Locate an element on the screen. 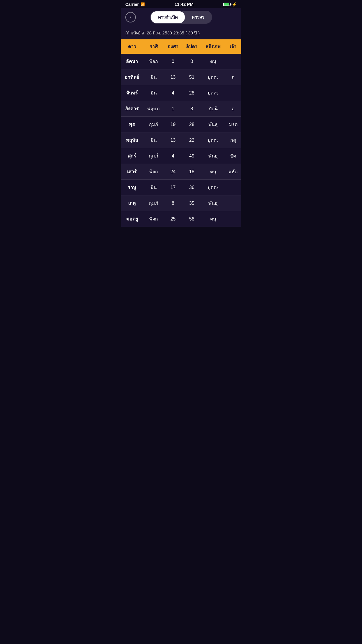  cell-chao: อ is located at coordinates (233, 109).